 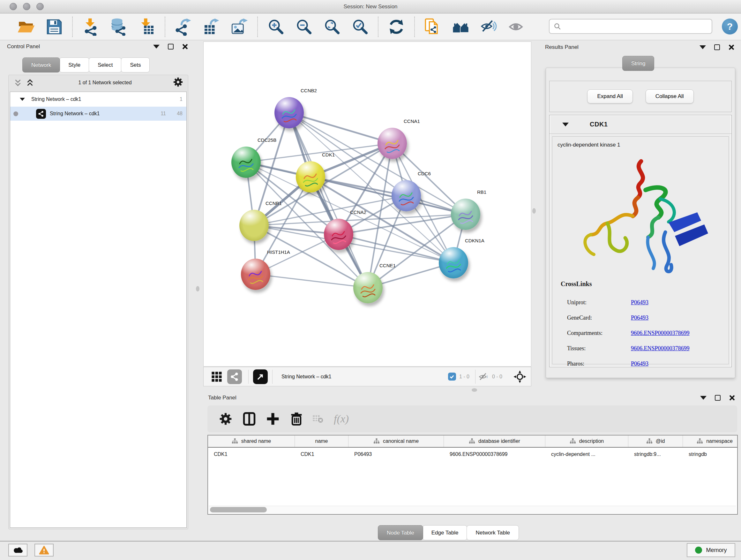 What do you see at coordinates (565, 125) in the screenshot?
I see `gene-expander-icon` at bounding box center [565, 125].